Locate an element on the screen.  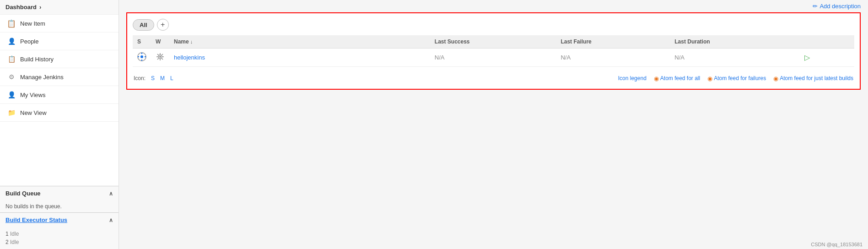
build-executor-chevron: ∧ is located at coordinates (111, 220).